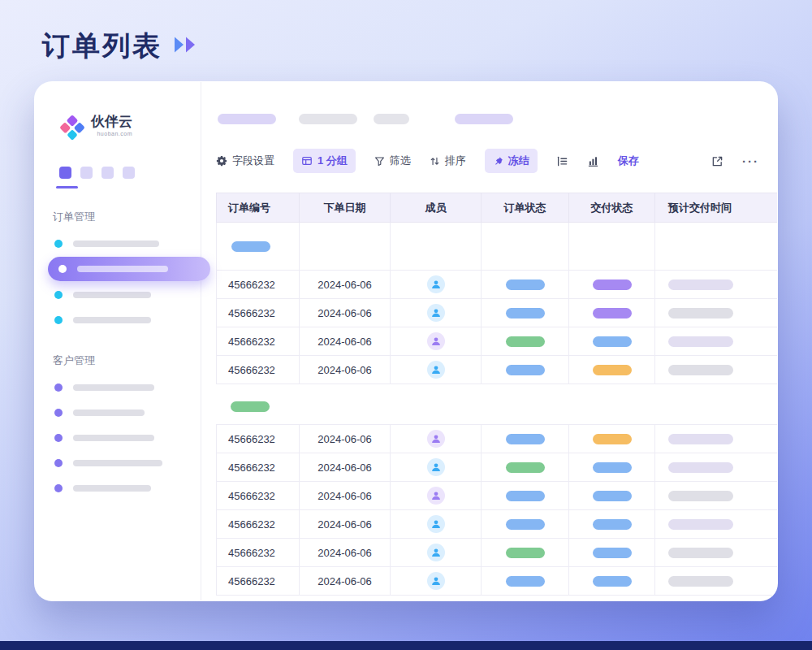 The image size is (812, 650). Describe the element at coordinates (130, 172) in the screenshot. I see `app-tabs` at that location.